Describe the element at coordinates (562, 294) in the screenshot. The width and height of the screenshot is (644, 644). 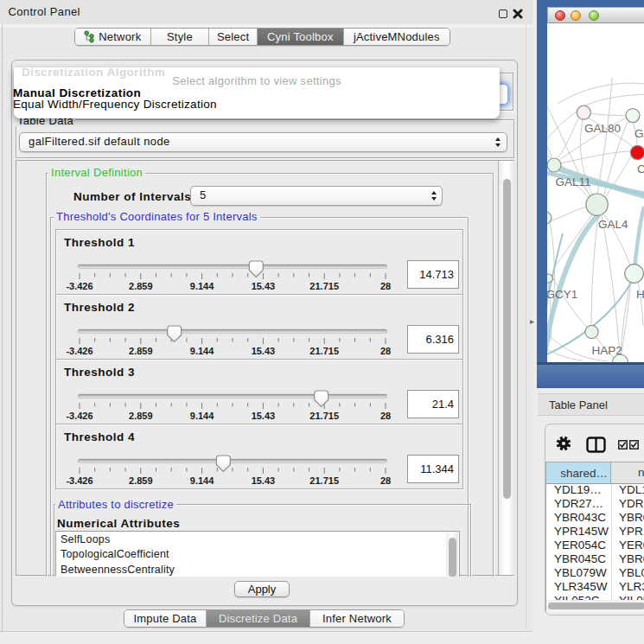
I see `svg-text: GCY1` at that location.